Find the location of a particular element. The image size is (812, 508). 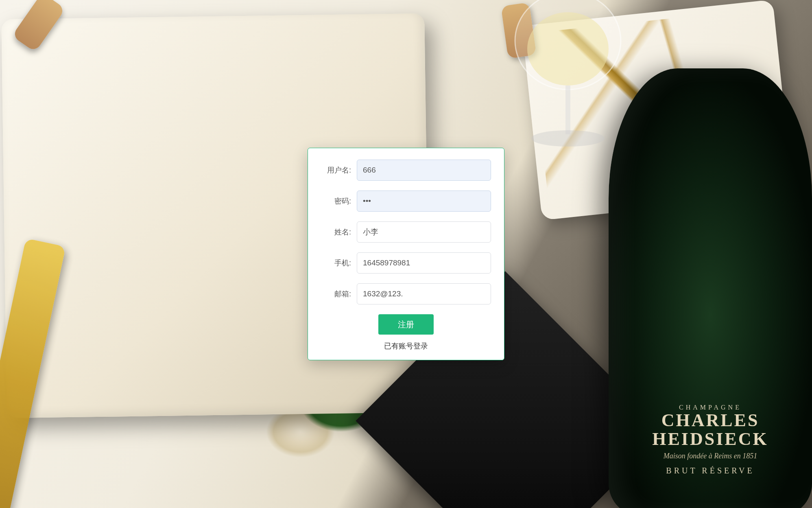

email-row: 邮箱: is located at coordinates (406, 294).